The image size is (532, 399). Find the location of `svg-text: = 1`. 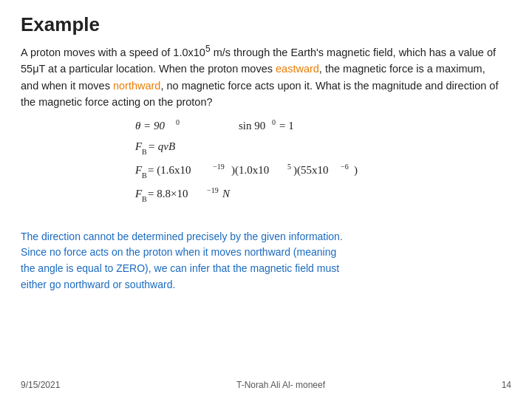

svg-text: = 1 is located at coordinates (287, 126).